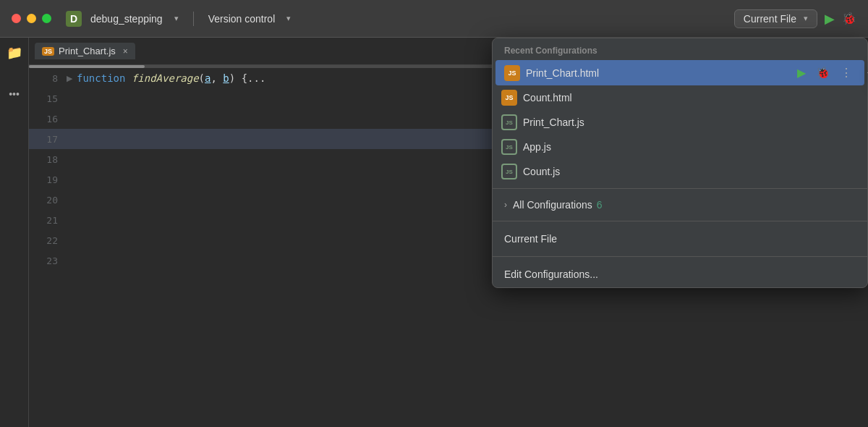 Image resolution: width=868 pixels, height=427 pixels. What do you see at coordinates (553, 205) in the screenshot?
I see `all-configs-label: All Configurations` at bounding box center [553, 205].